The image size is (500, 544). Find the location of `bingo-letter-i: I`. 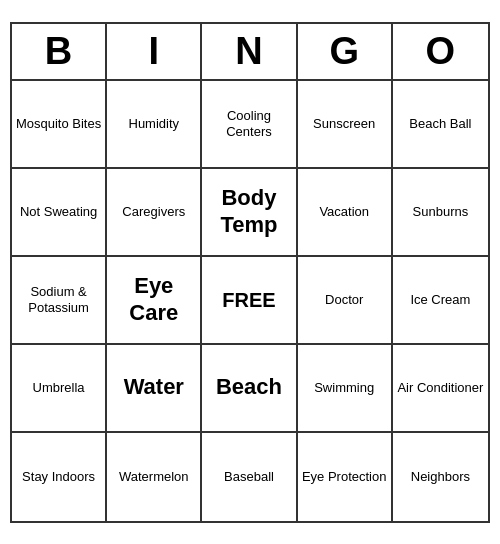

bingo-letter-i: I is located at coordinates (154, 52).